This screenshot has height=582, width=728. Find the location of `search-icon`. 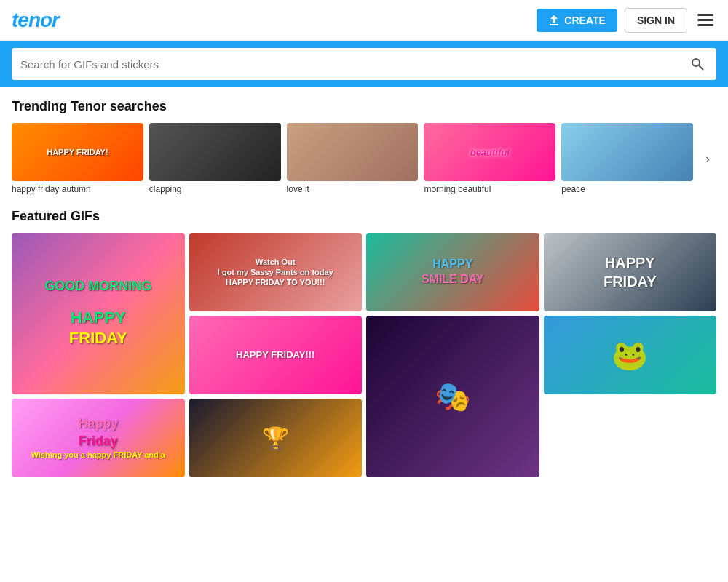

search-icon is located at coordinates (697, 64).